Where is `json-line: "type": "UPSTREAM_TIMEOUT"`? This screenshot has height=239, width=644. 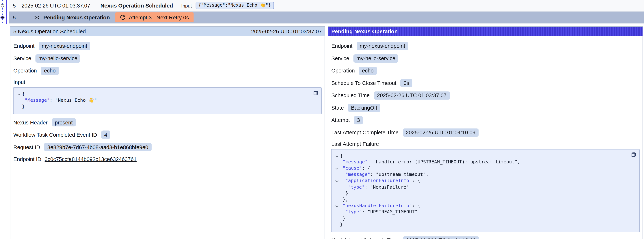 json-line: "type": "UPSTREAM_TIMEOUT" is located at coordinates (482, 212).